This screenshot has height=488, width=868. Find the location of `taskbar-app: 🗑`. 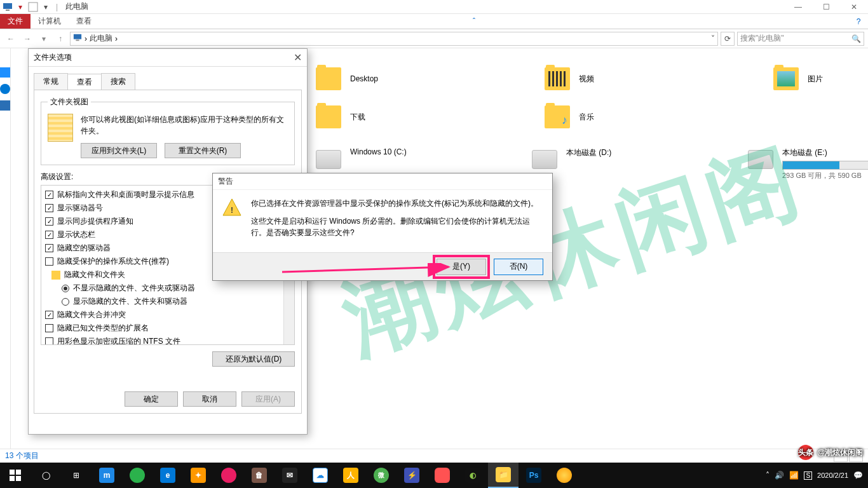

taskbar-app: 🗑 is located at coordinates (259, 475).